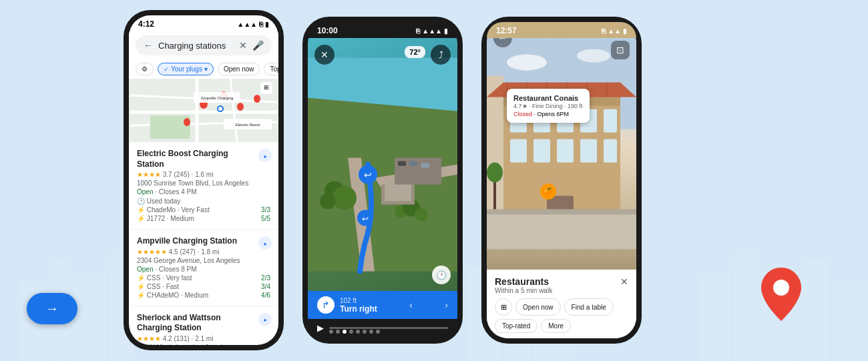 Image resolution: width=868 pixels, height=361 pixels. What do you see at coordinates (538, 307) in the screenshot?
I see `filter-open-now-panel: Open now` at bounding box center [538, 307].